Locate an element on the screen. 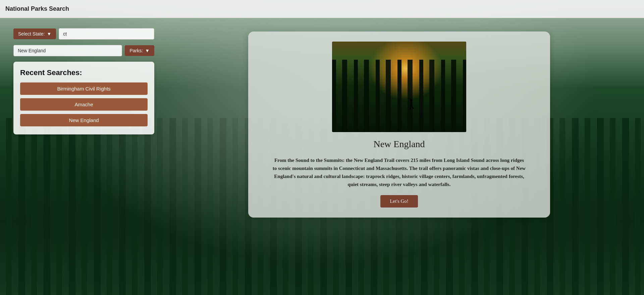 The width and height of the screenshot is (644, 295). parks-button-label: Parks: is located at coordinates (136, 51).